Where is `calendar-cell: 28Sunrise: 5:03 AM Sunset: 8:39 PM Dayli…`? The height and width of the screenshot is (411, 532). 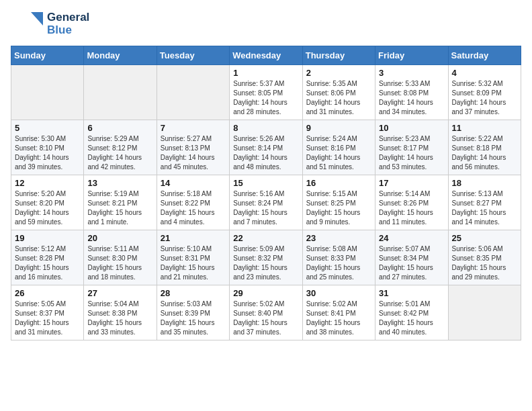 calendar-cell: 28Sunrise: 5:03 AM Sunset: 8:39 PM Dayli… is located at coordinates (193, 313).